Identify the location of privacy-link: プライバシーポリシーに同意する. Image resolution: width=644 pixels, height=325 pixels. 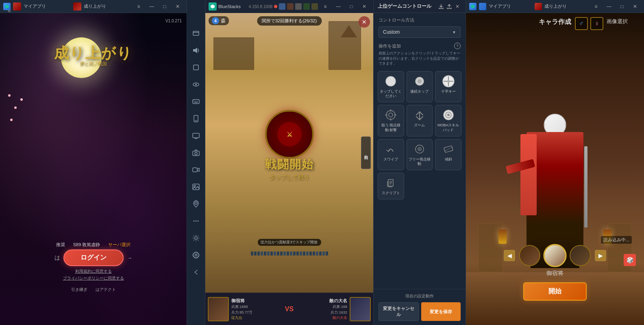
(94, 278).